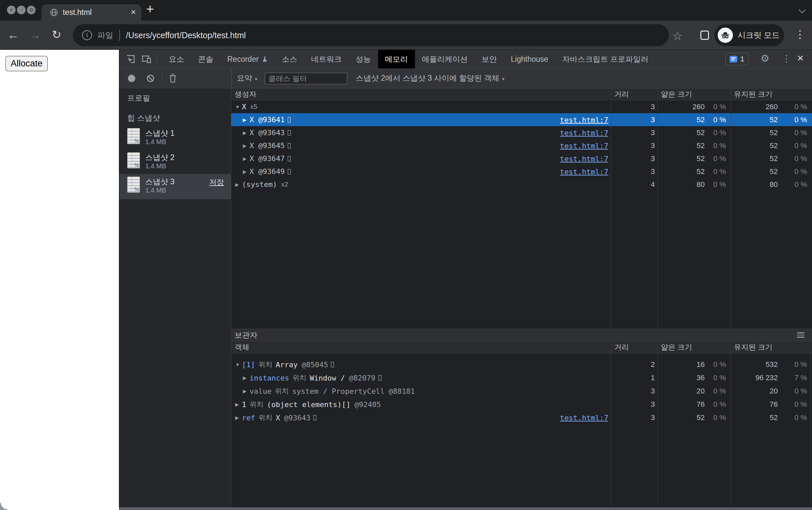 Image resolution: width=812 pixels, height=510 pixels. I want to click on devtools-close-button: ×, so click(801, 58).